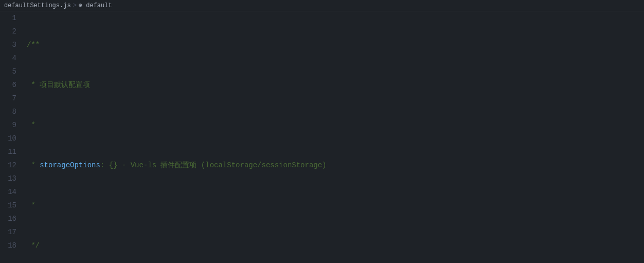 The width and height of the screenshot is (644, 263). I want to click on ln-2: 2, so click(8, 31).